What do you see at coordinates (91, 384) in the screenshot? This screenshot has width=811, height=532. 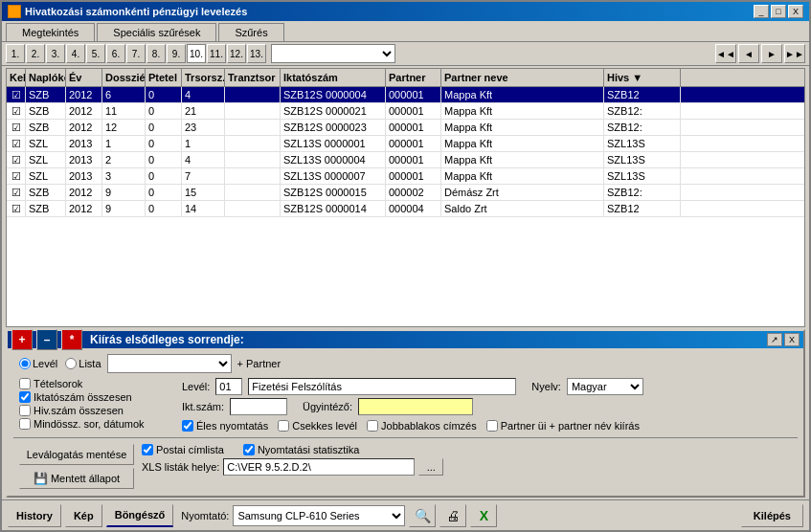 I see `check-tetelsorok: Tételsorok` at bounding box center [91, 384].